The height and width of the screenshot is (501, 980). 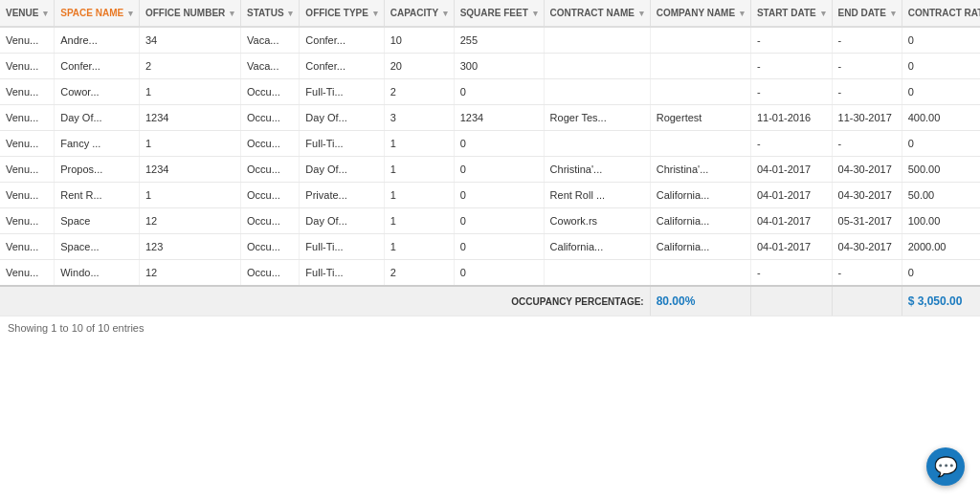 What do you see at coordinates (536, 13) in the screenshot?
I see `square-feet-sort-icon: ▾` at bounding box center [536, 13].